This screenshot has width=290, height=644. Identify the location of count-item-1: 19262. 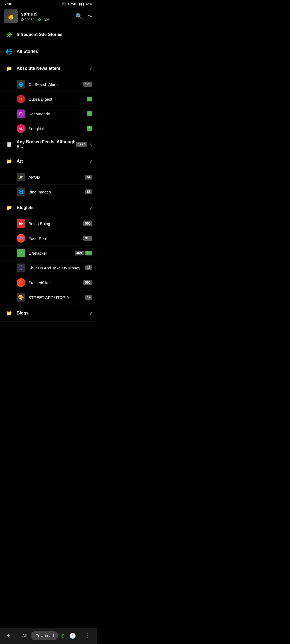
(28, 20).